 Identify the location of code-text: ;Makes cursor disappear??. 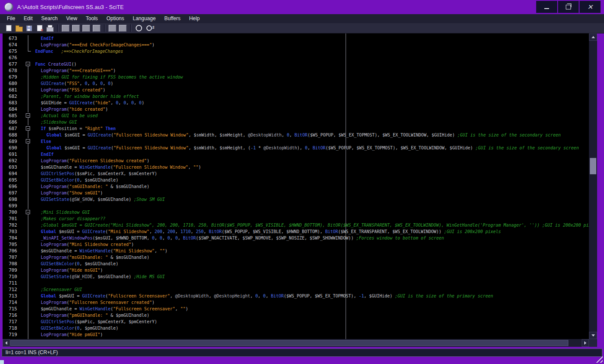
(69, 219).